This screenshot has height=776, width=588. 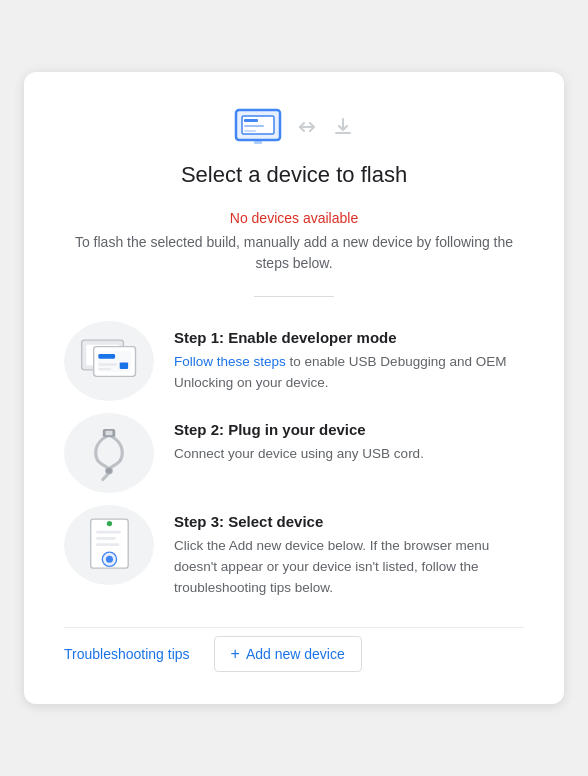 What do you see at coordinates (349, 430) in the screenshot?
I see `step-2-title: Step 2: Plug in your device` at bounding box center [349, 430].